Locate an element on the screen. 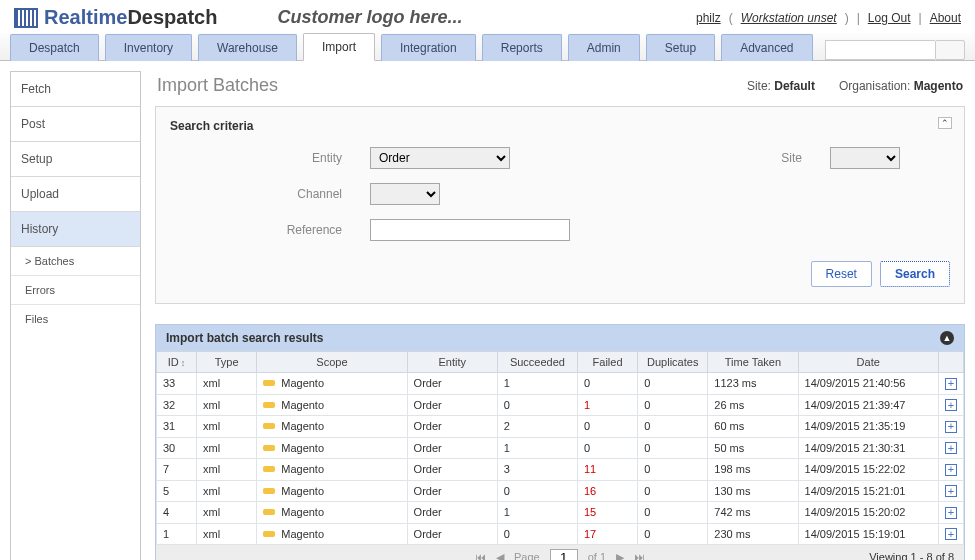  tab-warehouse: Warehouse is located at coordinates (248, 48).